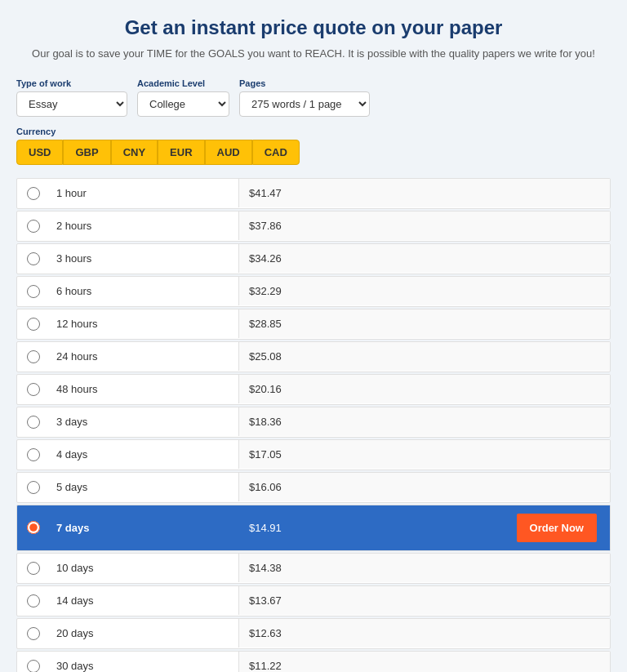 Image resolution: width=627 pixels, height=672 pixels. I want to click on pricing-row: 10 days$14.38, so click(314, 568).